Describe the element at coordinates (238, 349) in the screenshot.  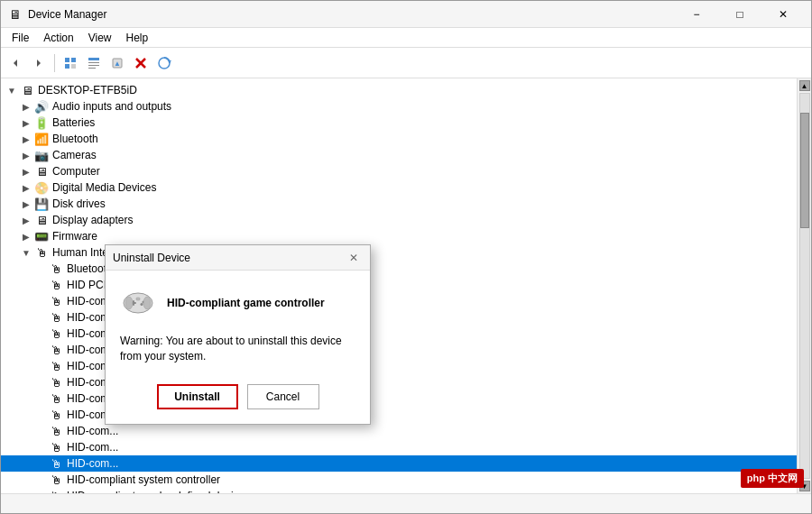
I see `dialog-warning-text: Warning: You are about to uninstall this…` at that location.